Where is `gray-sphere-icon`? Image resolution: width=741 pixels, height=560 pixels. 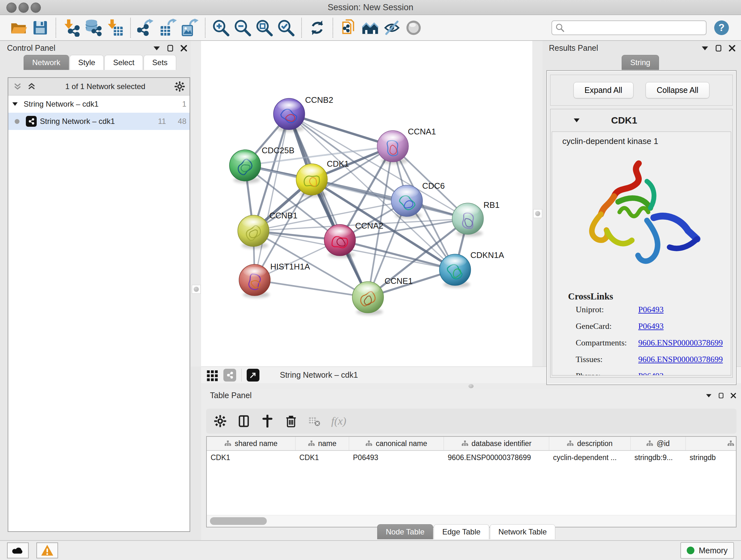 gray-sphere-icon is located at coordinates (413, 28).